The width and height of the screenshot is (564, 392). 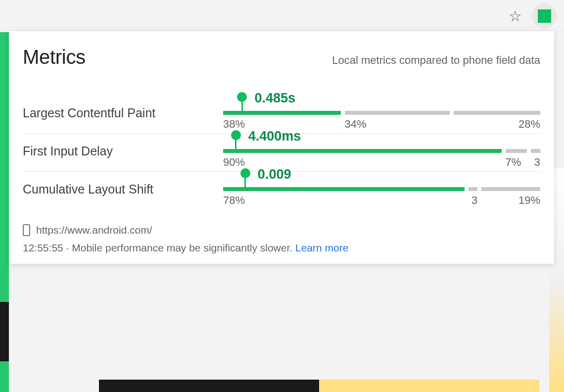 I want to click on segment-poor: 3, so click(x=535, y=151).